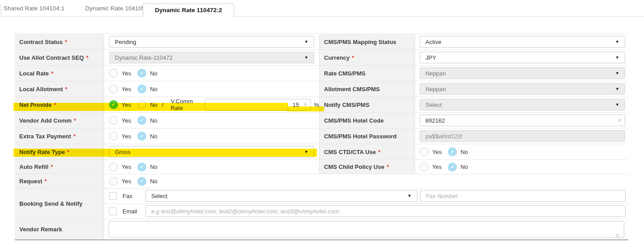  Describe the element at coordinates (436, 74) in the screenshot. I see `rate-cms-pms-value: Neppan` at that location.